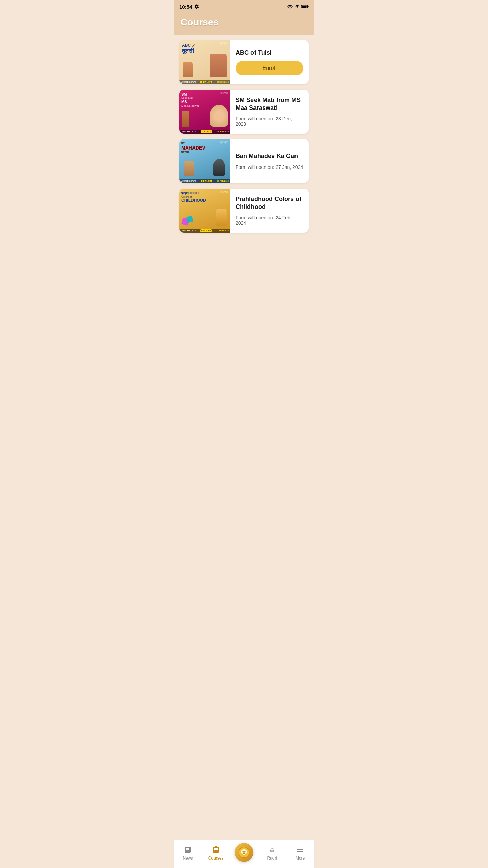 This screenshot has width=488, height=868. What do you see at coordinates (269, 104) in the screenshot?
I see `course-title-sm-seek-mati: SM Seek Mati from MS Maa Saraswati` at bounding box center [269, 104].